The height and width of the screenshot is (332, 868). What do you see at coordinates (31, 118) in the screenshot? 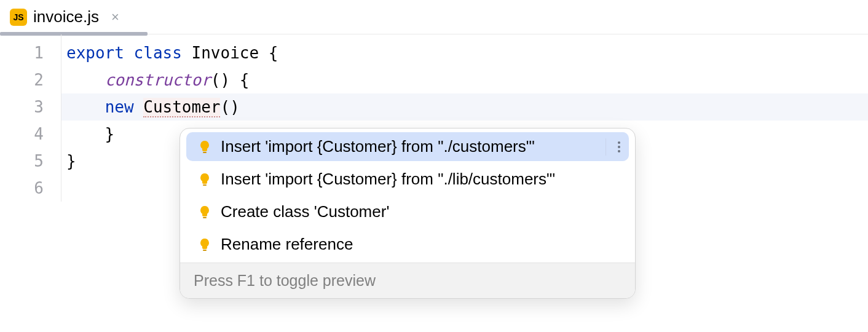
I see `line-number-gutter: 1 2 3 4 5 6` at bounding box center [31, 118].